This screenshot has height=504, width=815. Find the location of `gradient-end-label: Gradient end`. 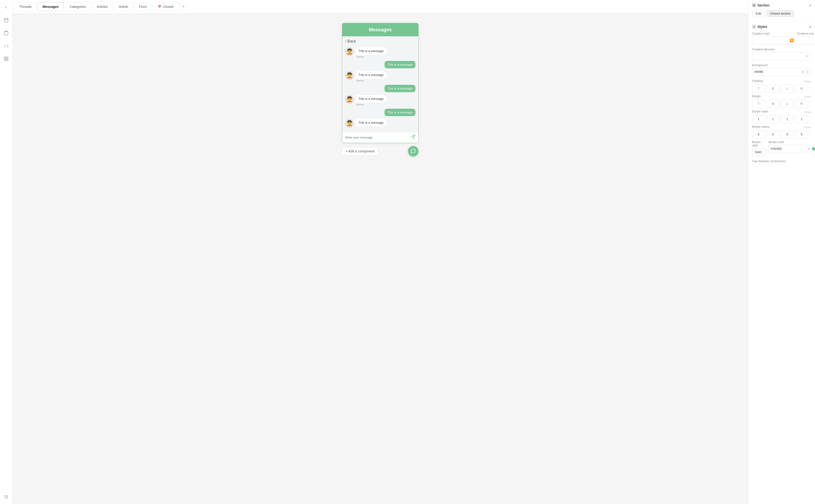

gradient-end-label: Gradient end is located at coordinates (806, 34).